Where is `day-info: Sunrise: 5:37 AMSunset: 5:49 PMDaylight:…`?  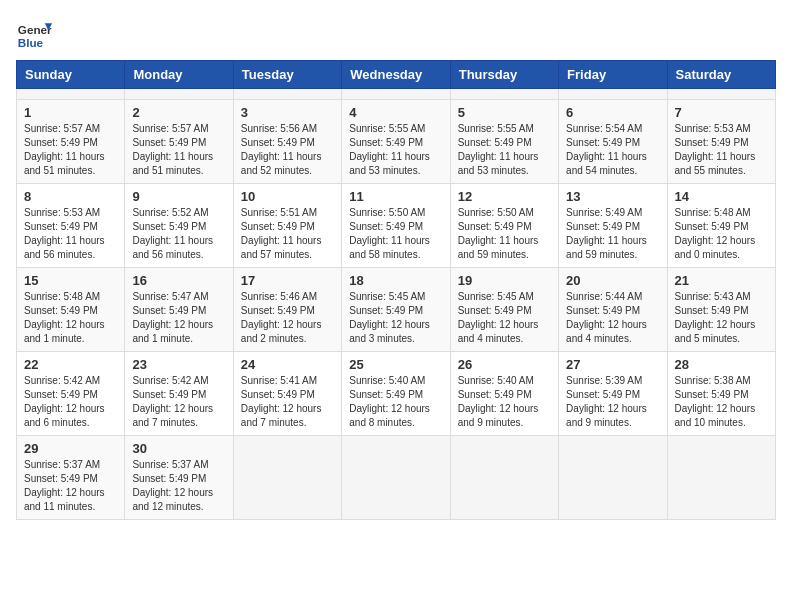 day-info: Sunrise: 5:37 AMSunset: 5:49 PMDaylight:… is located at coordinates (70, 486).